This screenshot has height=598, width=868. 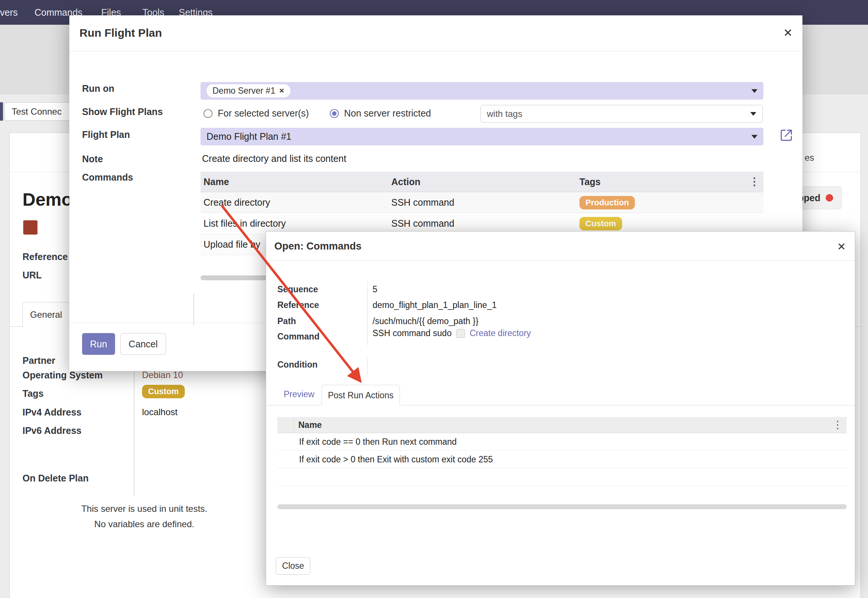 I want to click on horizontal-scrollbar, so click(x=562, y=507).